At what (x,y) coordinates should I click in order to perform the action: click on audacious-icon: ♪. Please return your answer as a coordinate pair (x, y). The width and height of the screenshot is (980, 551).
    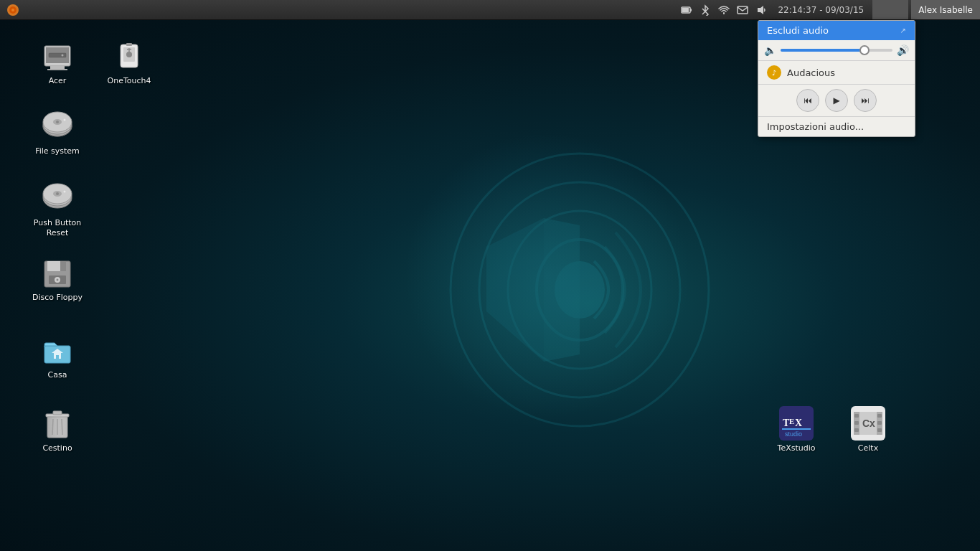
    Looking at the image, I should click on (774, 72).